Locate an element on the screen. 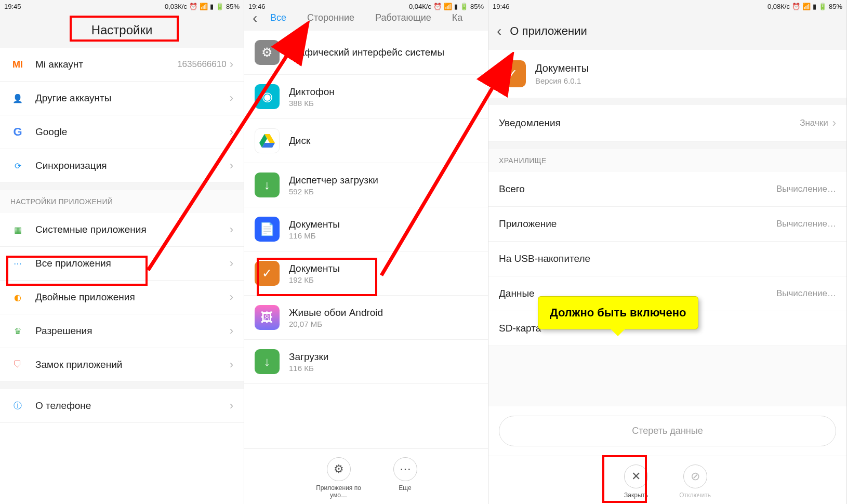 The height and width of the screenshot is (504, 847). app-row-drive: Диск is located at coordinates (366, 141).